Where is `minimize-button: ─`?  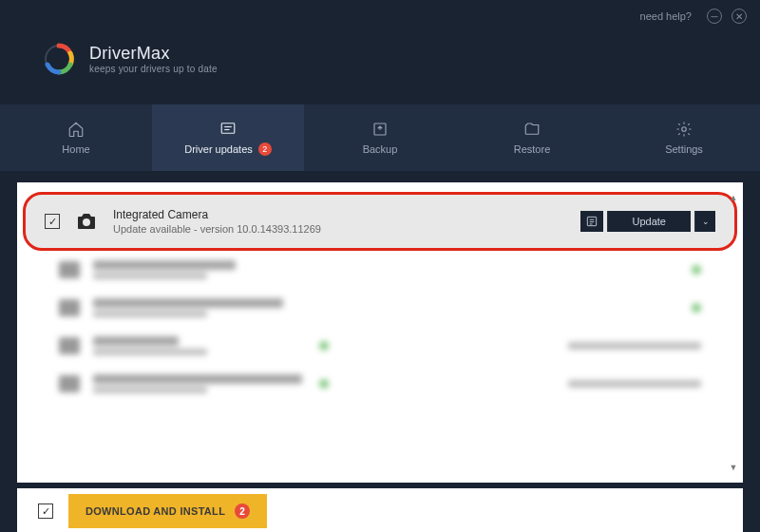 minimize-button: ─ is located at coordinates (714, 16).